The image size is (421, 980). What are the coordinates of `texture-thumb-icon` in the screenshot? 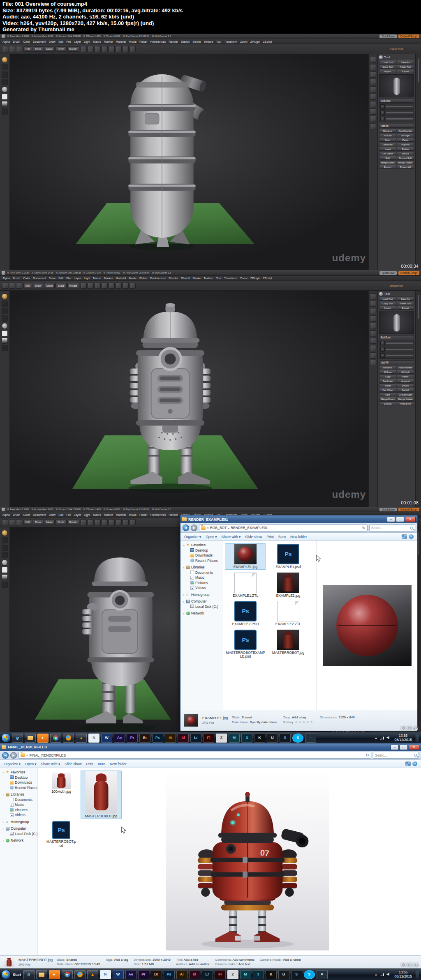 It's located at (118, 49).